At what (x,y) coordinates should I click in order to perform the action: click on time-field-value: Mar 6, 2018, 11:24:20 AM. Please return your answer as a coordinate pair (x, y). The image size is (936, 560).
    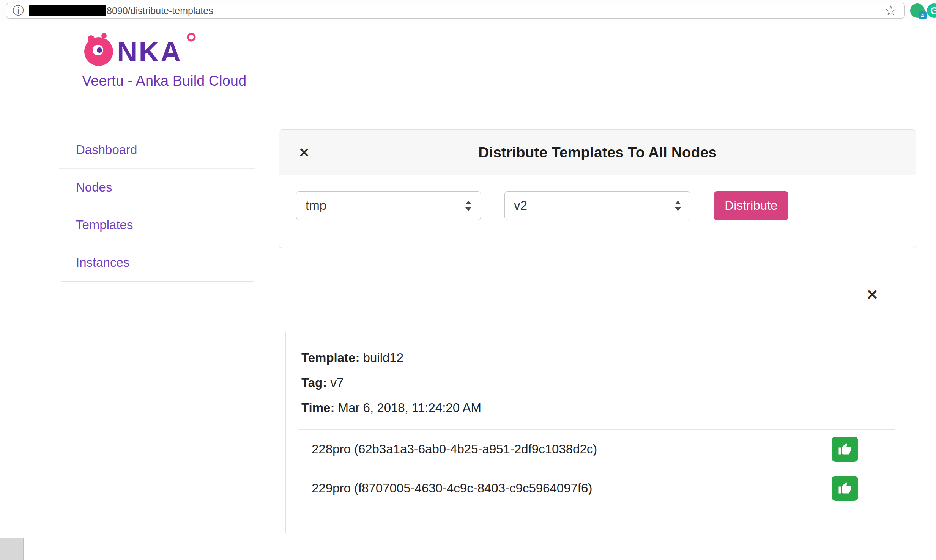
    Looking at the image, I should click on (410, 407).